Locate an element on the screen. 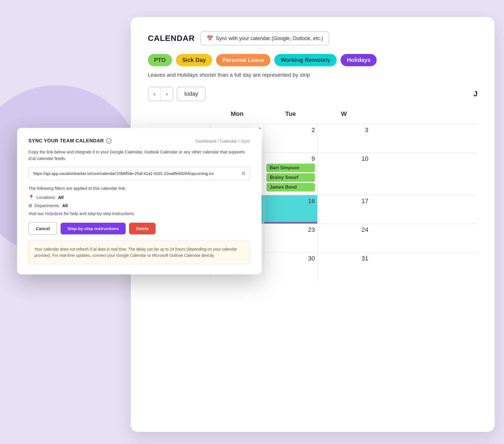 This screenshot has width=504, height=444. modal-title: SYNC YOUR TEAM CALENDAR i is located at coordinates (70, 141).